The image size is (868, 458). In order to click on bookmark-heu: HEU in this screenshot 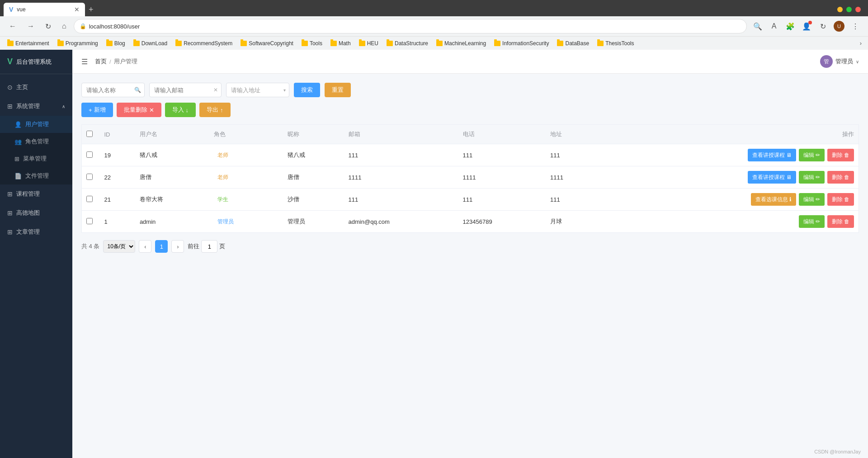, I will do `click(369, 43)`.